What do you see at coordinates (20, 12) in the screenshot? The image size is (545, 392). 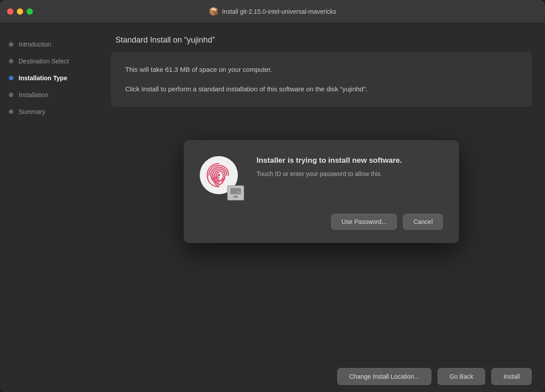 I see `minimize-button` at bounding box center [20, 12].